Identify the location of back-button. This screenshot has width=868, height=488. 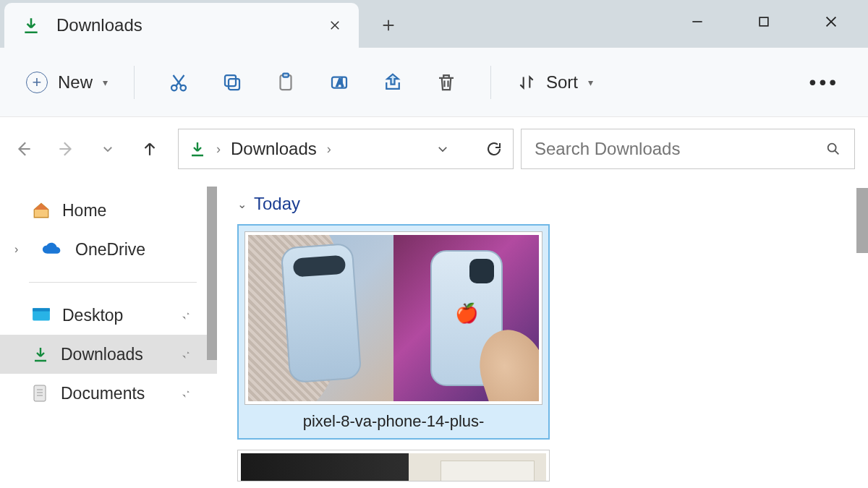
(24, 149).